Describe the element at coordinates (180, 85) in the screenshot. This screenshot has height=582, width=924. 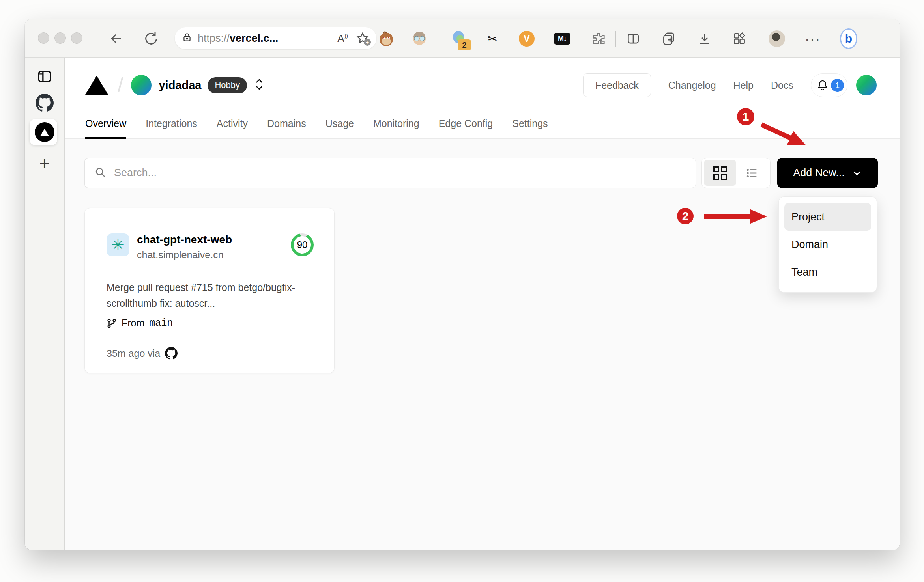
I see `team-name: yidadaa` at that location.